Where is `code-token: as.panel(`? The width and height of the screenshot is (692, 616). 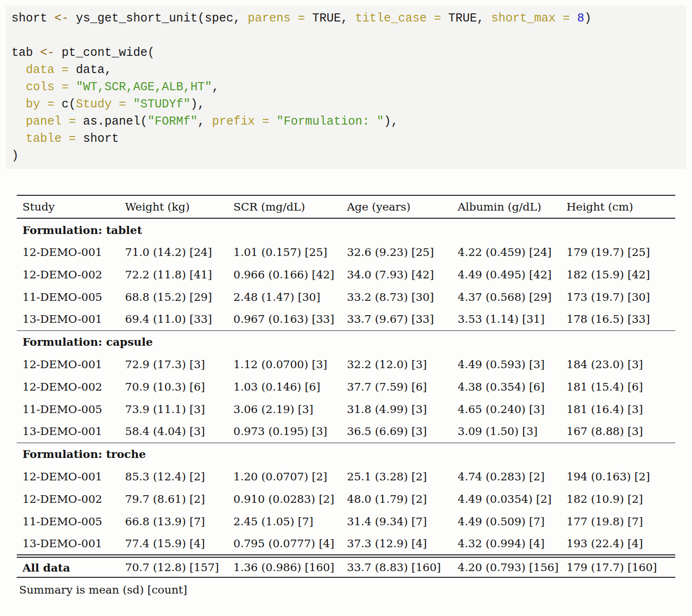 code-token: as.panel( is located at coordinates (115, 121).